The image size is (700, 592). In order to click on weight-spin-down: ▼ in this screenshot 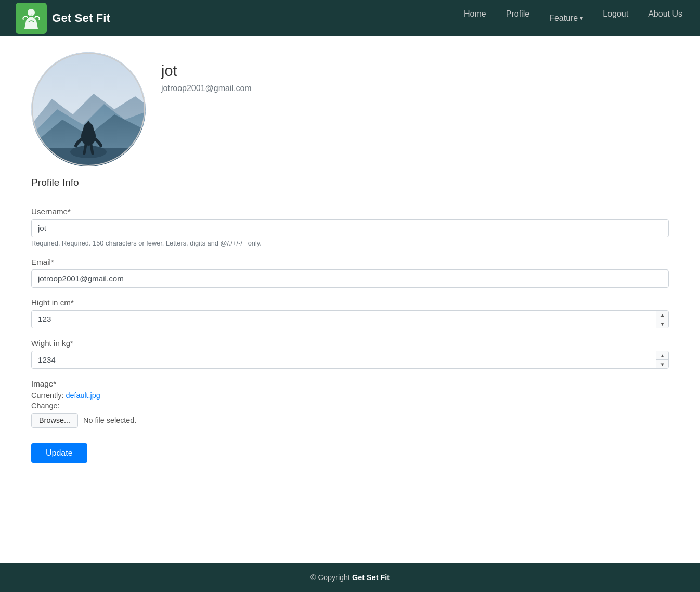, I will do `click(663, 364)`.